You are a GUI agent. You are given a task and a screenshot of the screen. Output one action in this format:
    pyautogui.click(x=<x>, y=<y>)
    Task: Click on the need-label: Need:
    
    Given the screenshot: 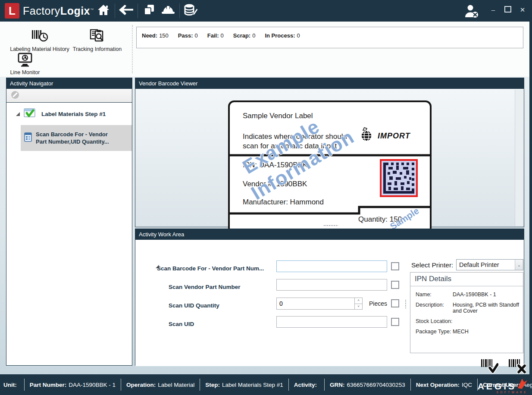 What is the action you would take?
    pyautogui.click(x=150, y=35)
    